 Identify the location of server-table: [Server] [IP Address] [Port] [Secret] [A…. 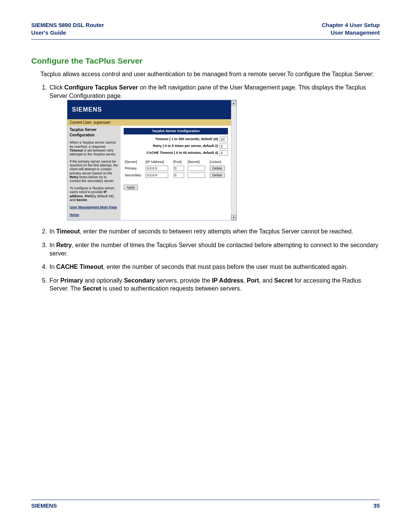
(176, 169).